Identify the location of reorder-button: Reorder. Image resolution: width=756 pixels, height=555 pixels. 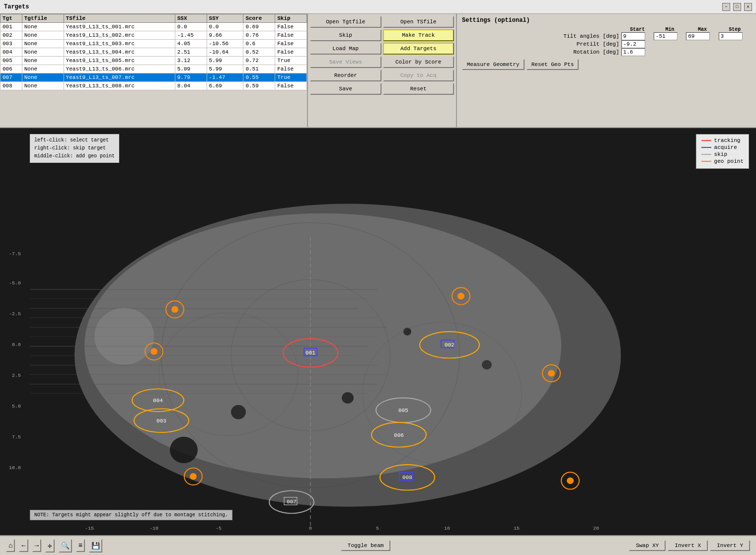
(346, 75).